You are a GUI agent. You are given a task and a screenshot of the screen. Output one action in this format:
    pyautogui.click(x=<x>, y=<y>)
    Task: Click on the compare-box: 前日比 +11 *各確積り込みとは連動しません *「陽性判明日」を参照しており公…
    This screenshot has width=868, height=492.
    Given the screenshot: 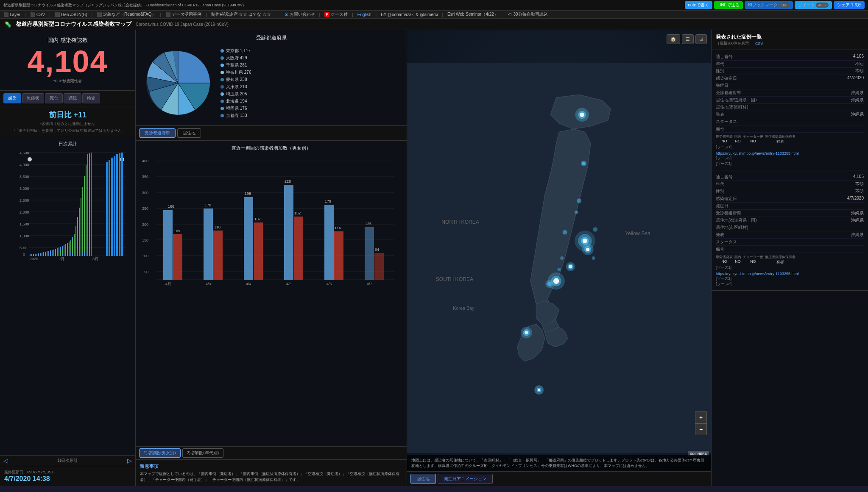 What is the action you would take?
    pyautogui.click(x=68, y=122)
    